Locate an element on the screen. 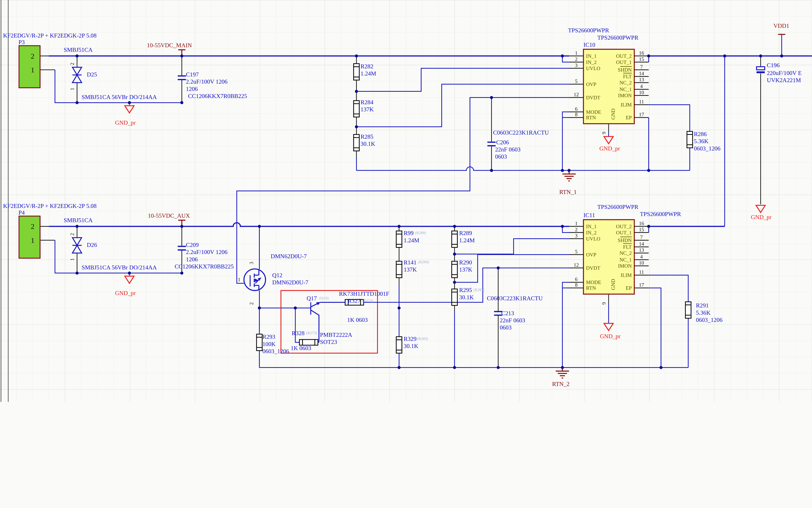  r327-value: 1K 0603 is located at coordinates (358, 320).